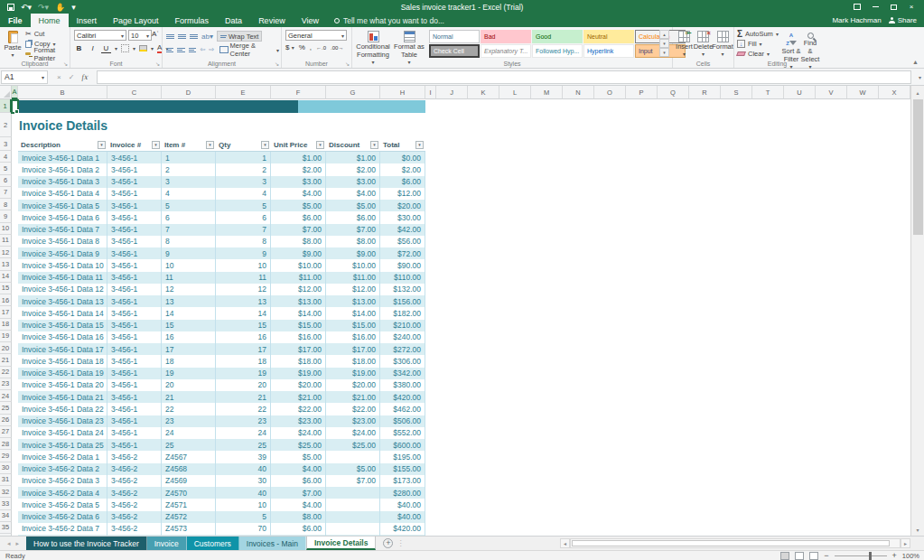 This screenshot has width=924, height=560. I want to click on row-header-35: 35, so click(5, 527).